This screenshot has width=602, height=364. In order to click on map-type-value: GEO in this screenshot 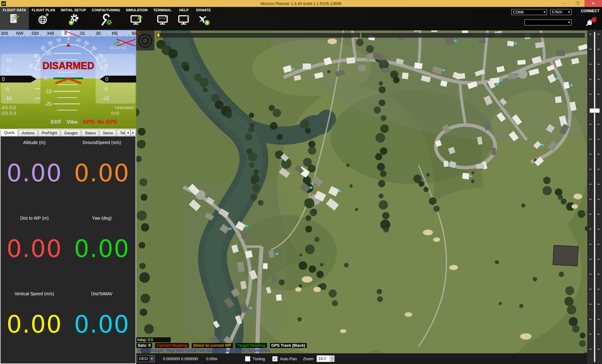, I will do `click(143, 359)`.